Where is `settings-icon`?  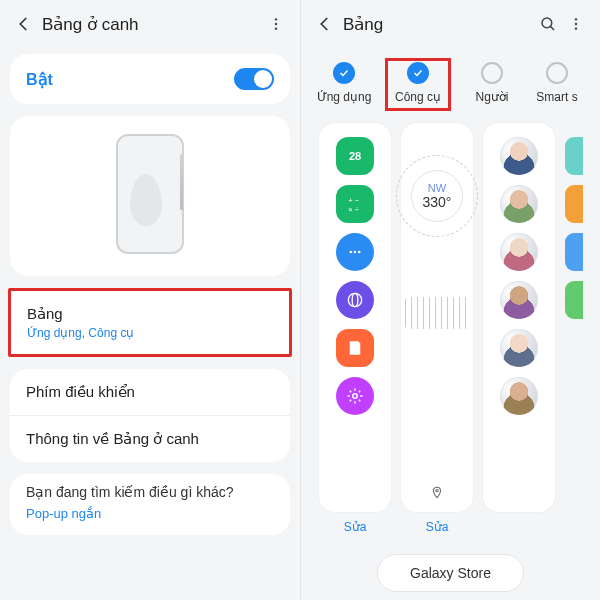 settings-icon is located at coordinates (355, 396).